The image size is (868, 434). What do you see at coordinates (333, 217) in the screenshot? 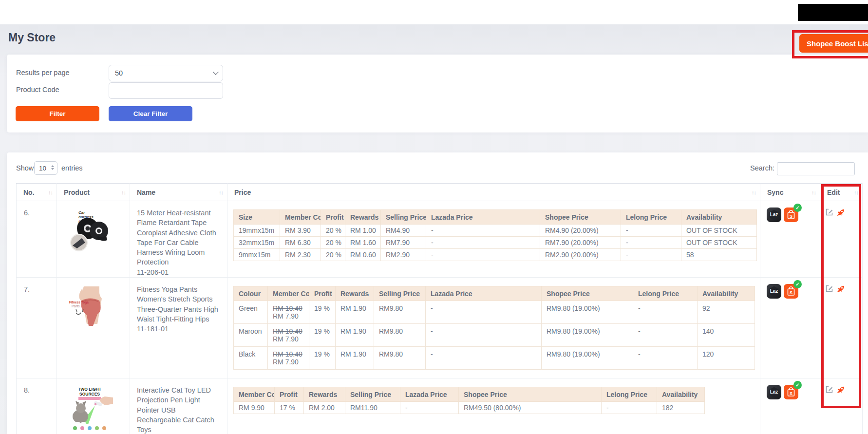
I see `price-column-header: Profit` at bounding box center [333, 217].